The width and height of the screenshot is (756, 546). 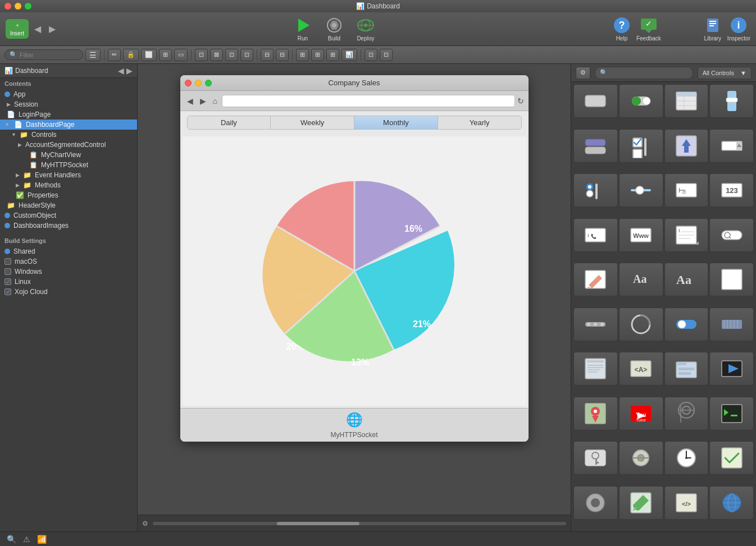 What do you see at coordinates (644, 73) in the screenshot?
I see `right-sidebar-search: 🔍` at bounding box center [644, 73].